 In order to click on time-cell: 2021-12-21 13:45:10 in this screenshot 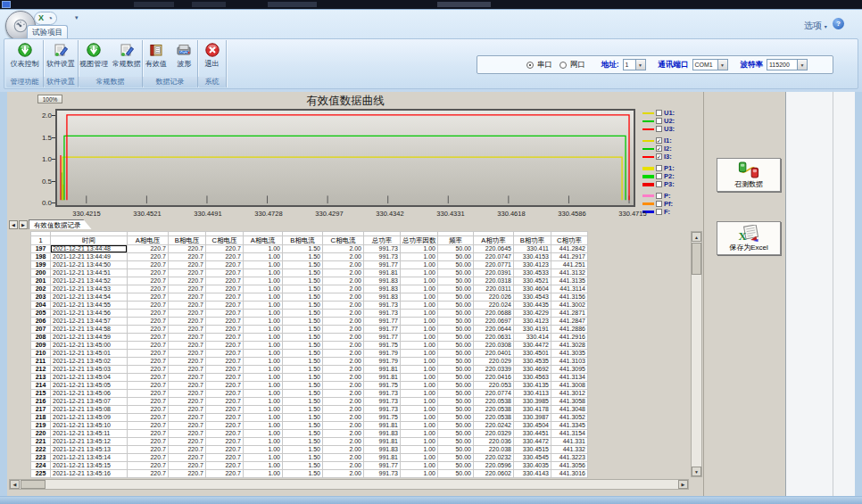, I will do `click(89, 426)`.